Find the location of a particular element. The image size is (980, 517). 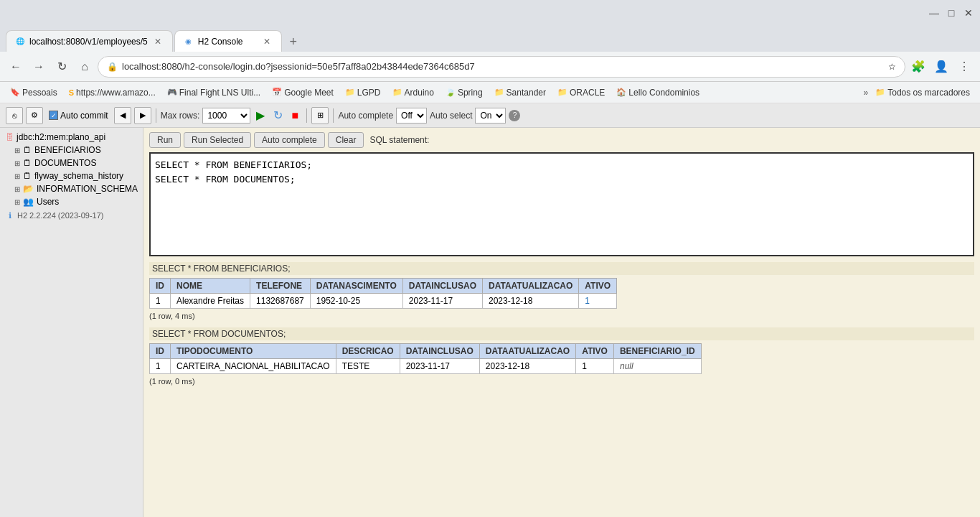

h2-toolbar: ⎋ ⚙ ✓ Auto commit ◀ ▶ Max rows: 1000 100… is located at coordinates (490, 116).